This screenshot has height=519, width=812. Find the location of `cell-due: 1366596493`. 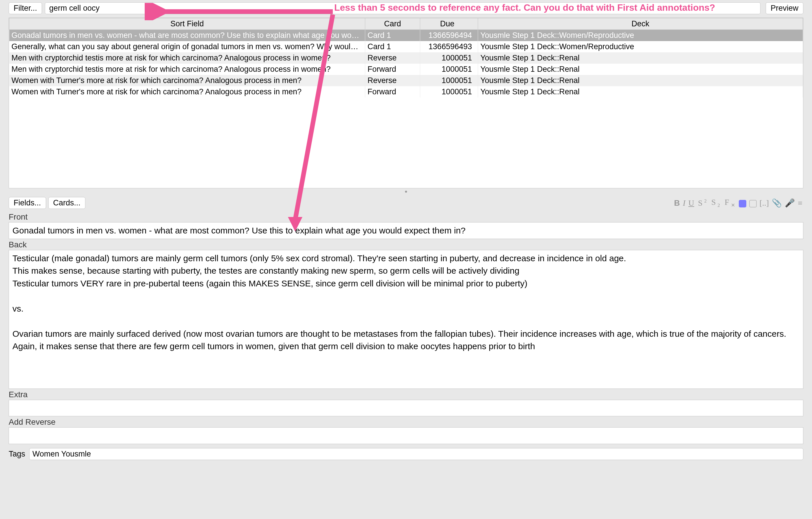

cell-due: 1366596493 is located at coordinates (449, 47).